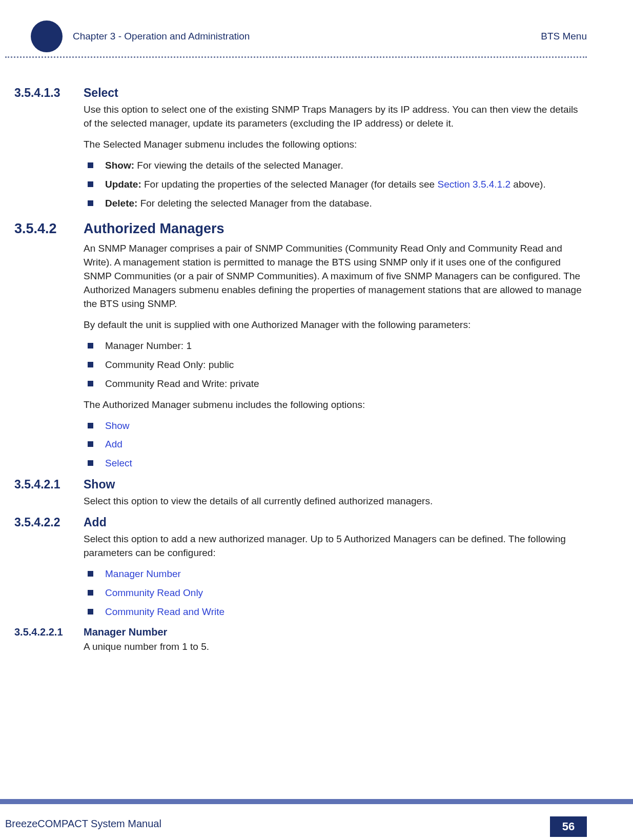 This screenshot has width=633, height=840. Describe the element at coordinates (300, 632) in the screenshot. I see `heading-manager-number: 3.5.4.2.2.1 Manager Number` at that location.